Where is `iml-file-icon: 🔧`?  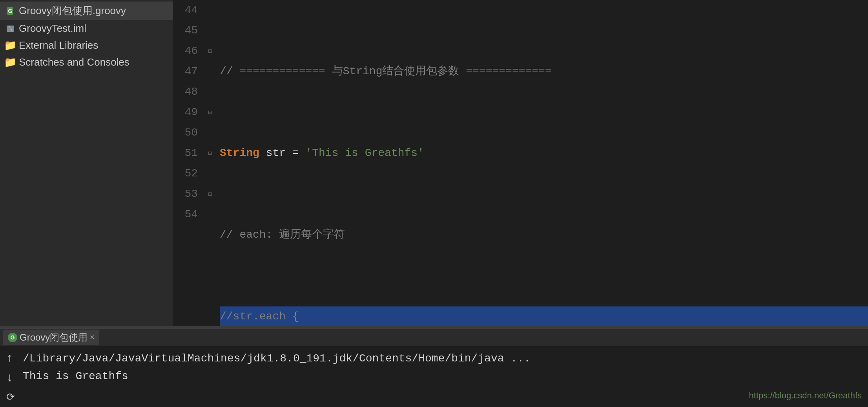
iml-file-icon: 🔧 is located at coordinates (10, 29).